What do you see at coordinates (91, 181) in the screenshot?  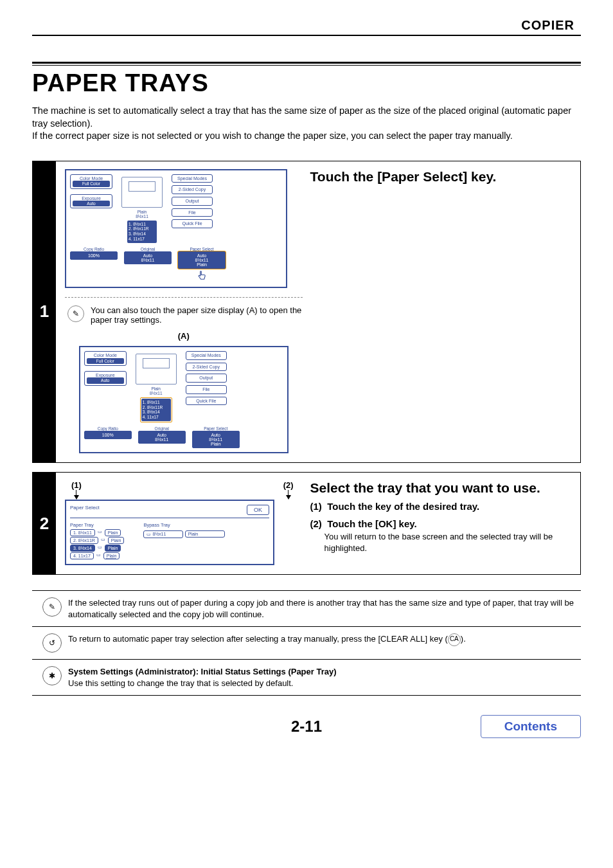 I see `color-mode-key: Color Mode Full Color` at bounding box center [91, 181].